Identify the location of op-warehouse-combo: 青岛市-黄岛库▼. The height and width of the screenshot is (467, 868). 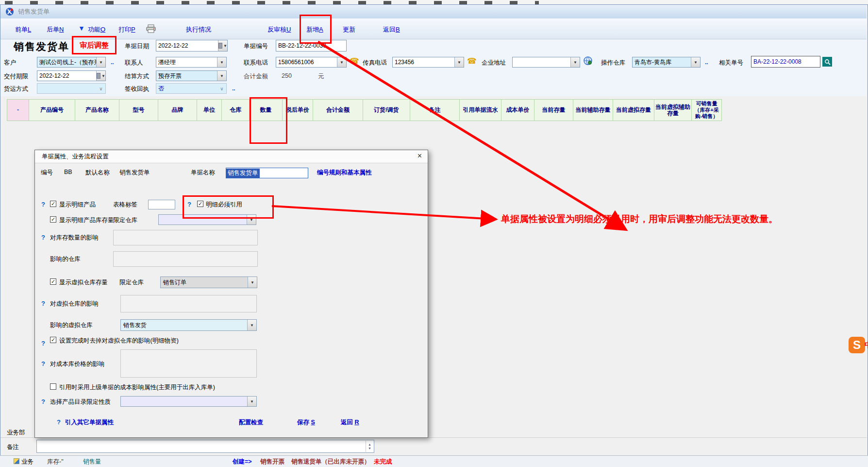
(666, 62).